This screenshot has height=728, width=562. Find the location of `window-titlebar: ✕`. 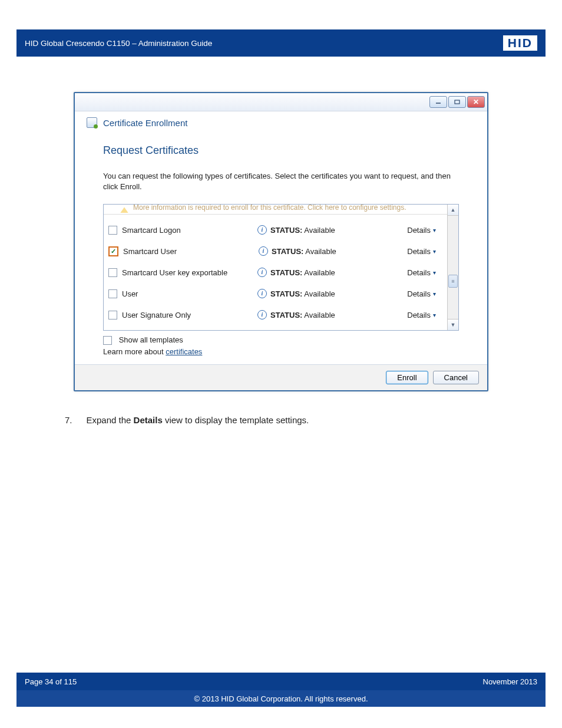

window-titlebar: ✕ is located at coordinates (281, 103).